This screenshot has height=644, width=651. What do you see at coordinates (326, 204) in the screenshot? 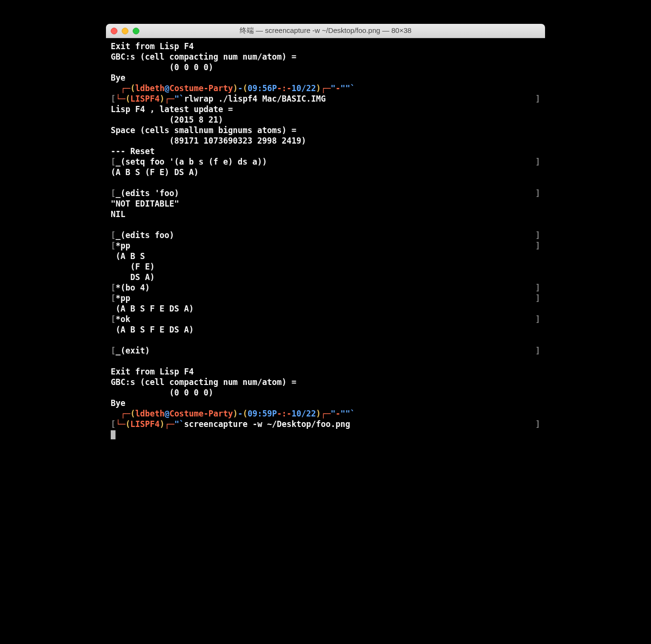
I see `output-line: "NOT EDITABLE"` at bounding box center [326, 204].